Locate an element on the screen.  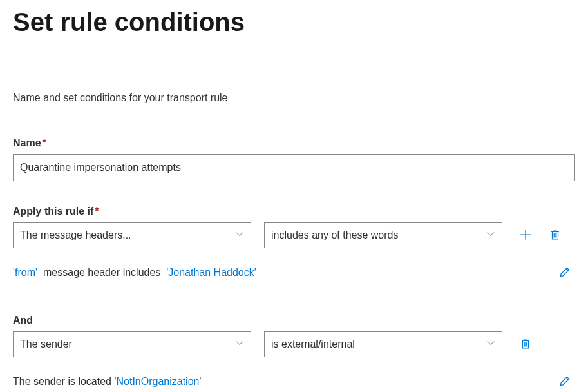
condition2-predicate-value: is external/internal is located at coordinates (313, 344).